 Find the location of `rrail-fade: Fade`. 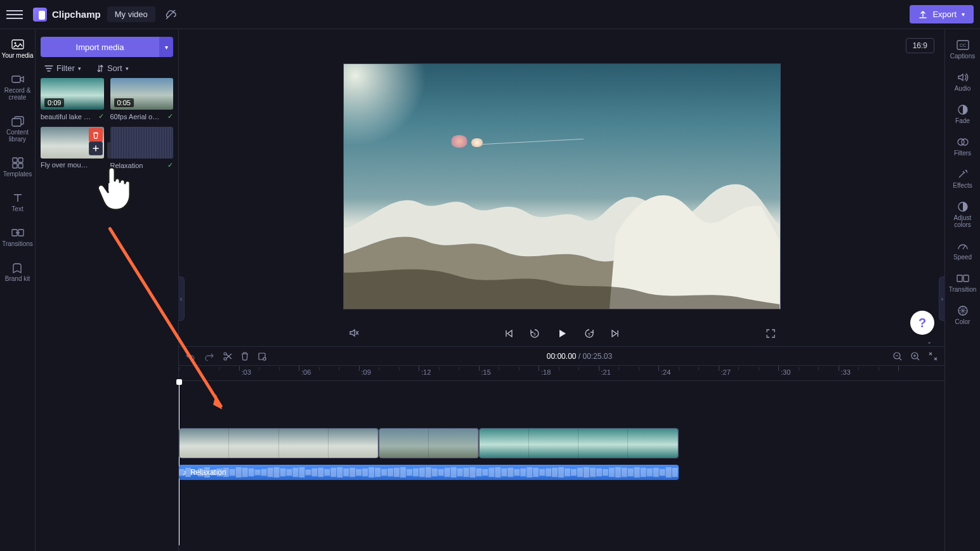

rrail-fade: Fade is located at coordinates (963, 114).